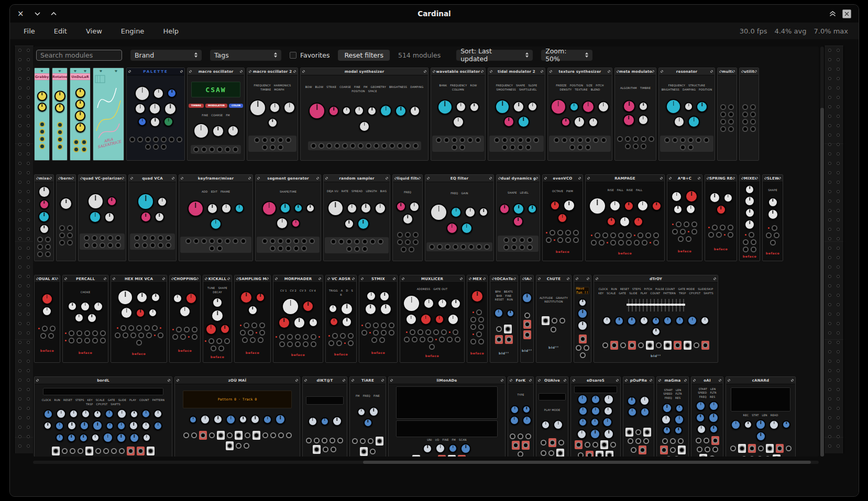 The image size is (868, 501). Describe the element at coordinates (108, 114) in the screenshot. I see `module-module: ♥♥ARiA SALVATRICE` at that location.